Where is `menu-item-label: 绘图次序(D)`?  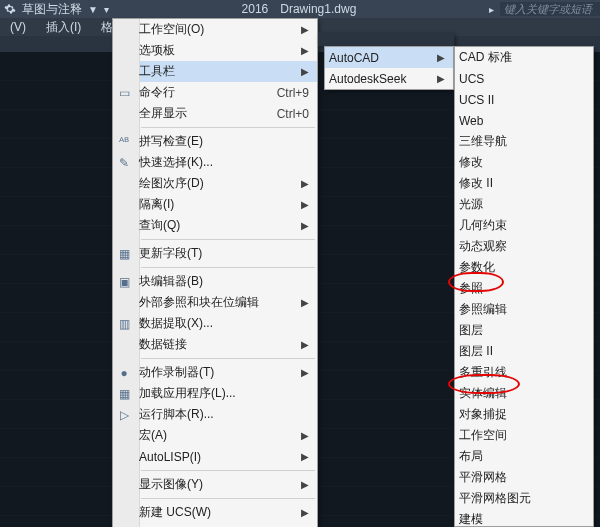
menu-item-label: 绘图次序(D) is located at coordinates (215, 184).